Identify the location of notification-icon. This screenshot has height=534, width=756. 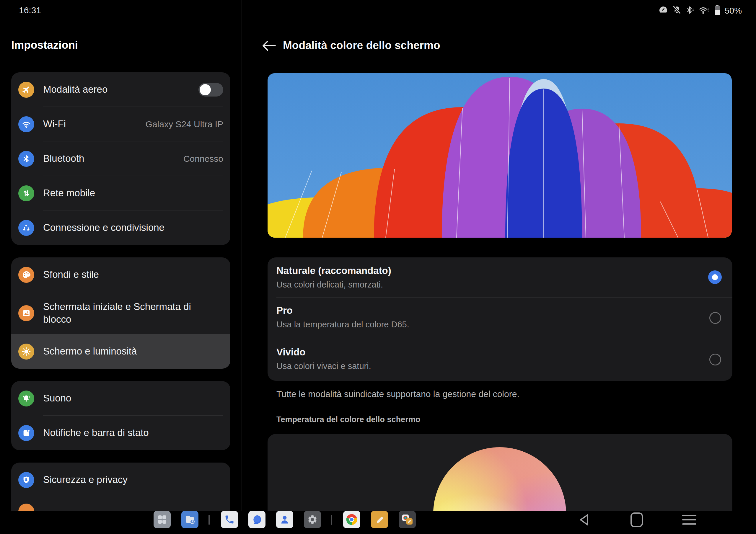
(26, 433).